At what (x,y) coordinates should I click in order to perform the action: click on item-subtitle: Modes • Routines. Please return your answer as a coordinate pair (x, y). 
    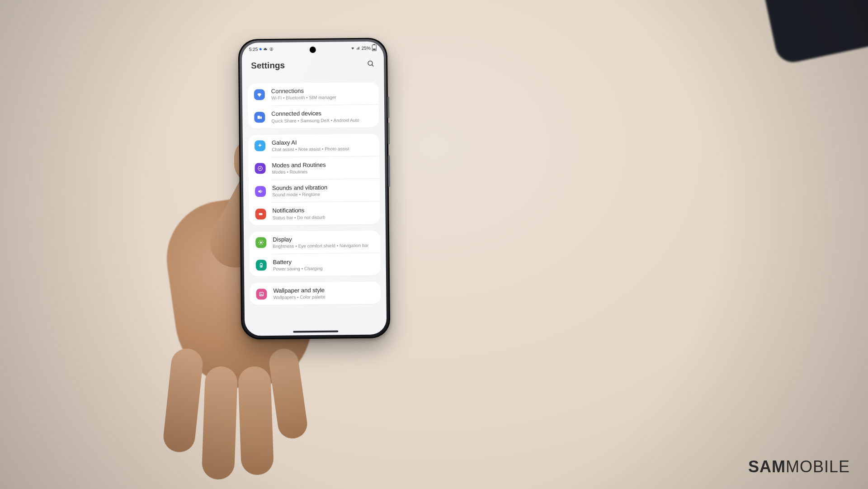
    Looking at the image, I should click on (299, 172).